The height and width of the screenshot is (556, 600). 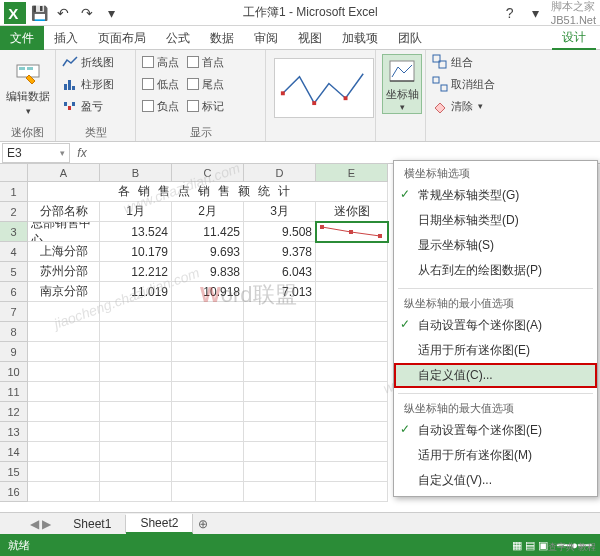 What do you see at coordinates (14, 432) in the screenshot?
I see `row-header: 13` at bounding box center [14, 432].